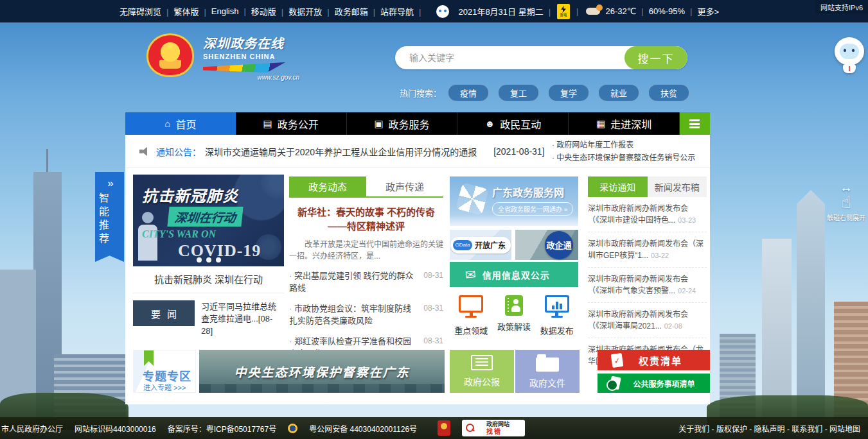 This screenshot has width=868, height=439. Describe the element at coordinates (669, 92) in the screenshot. I see `hot-search-poverty: 扶贫` at that location.